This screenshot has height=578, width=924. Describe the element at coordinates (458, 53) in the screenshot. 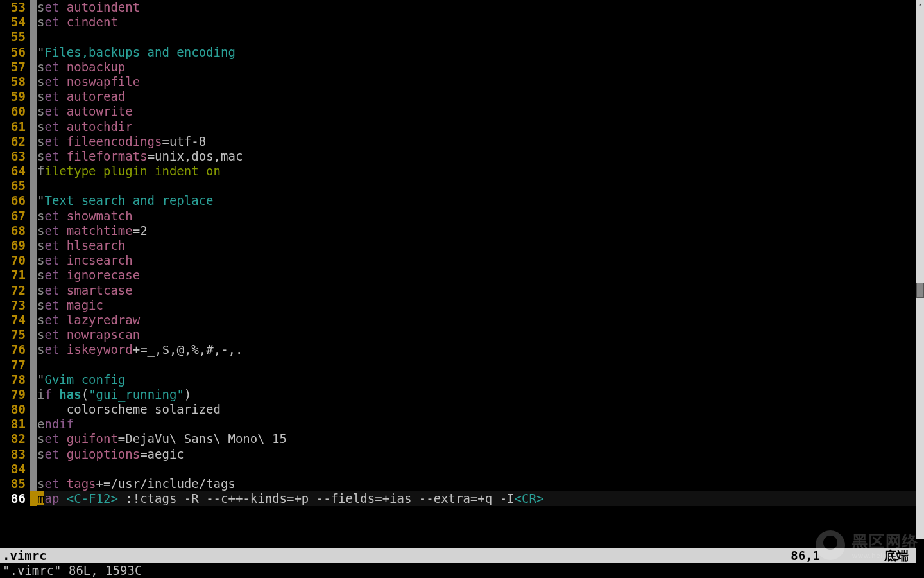

I see `code-line: 56"Files,backups and encoding` at that location.